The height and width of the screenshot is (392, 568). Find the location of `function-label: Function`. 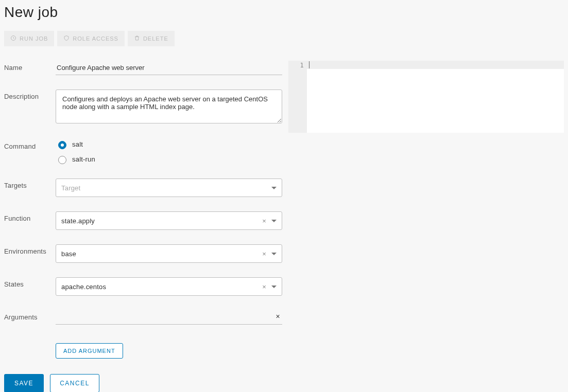

function-label: Function is located at coordinates (30, 217).